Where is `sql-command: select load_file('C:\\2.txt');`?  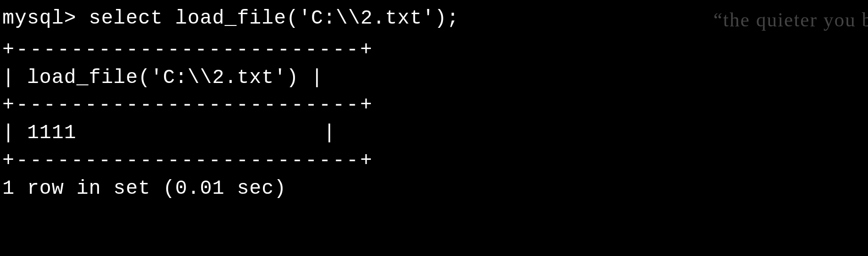
sql-command: select load_file('C:\\2.txt'); is located at coordinates (274, 19).